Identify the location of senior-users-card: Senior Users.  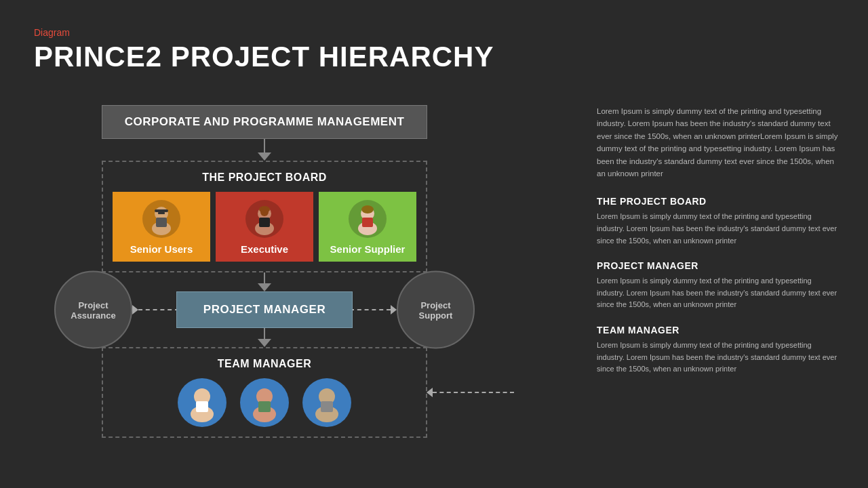
(161, 226).